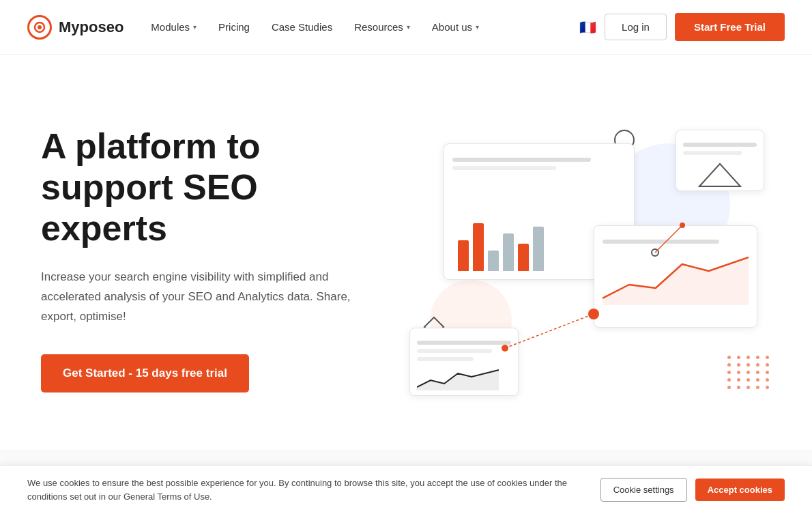  What do you see at coordinates (302, 27) in the screenshot?
I see `nav-case-studies: Case Studies` at bounding box center [302, 27].